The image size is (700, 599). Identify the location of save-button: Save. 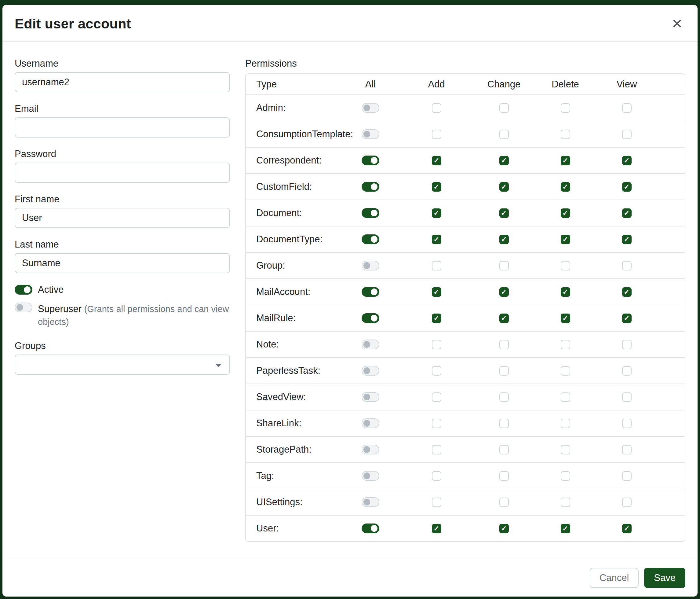
(665, 578).